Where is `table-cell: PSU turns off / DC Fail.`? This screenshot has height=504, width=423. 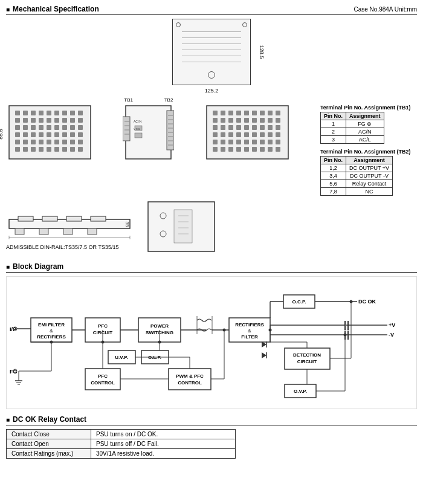
table-cell: PSU turns off / DC Fail. is located at coordinates (163, 444).